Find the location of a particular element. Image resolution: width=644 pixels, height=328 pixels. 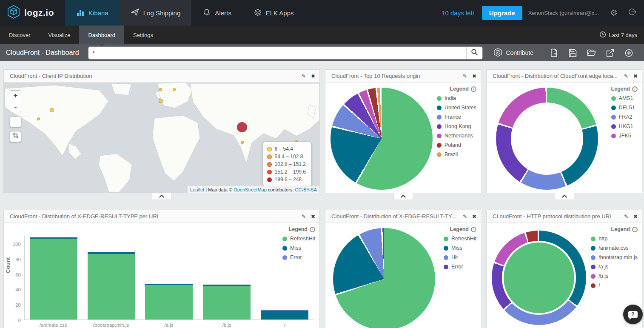

legend-item: Brazil is located at coordinates (457, 154).